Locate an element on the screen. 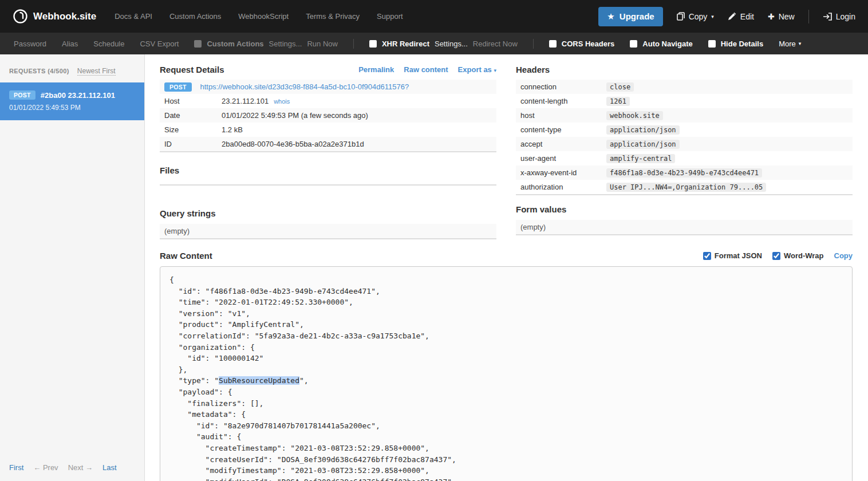  header-value: User IPJ...NW4=,Organization 79....05 is located at coordinates (686, 187).